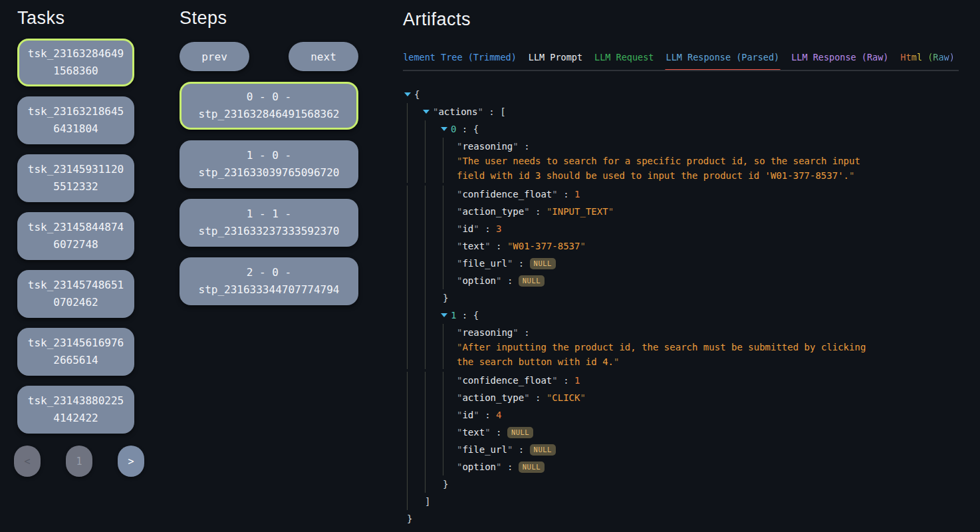  I want to click on step-button: 1 - 1 - stp_231633237333592370, so click(269, 223).